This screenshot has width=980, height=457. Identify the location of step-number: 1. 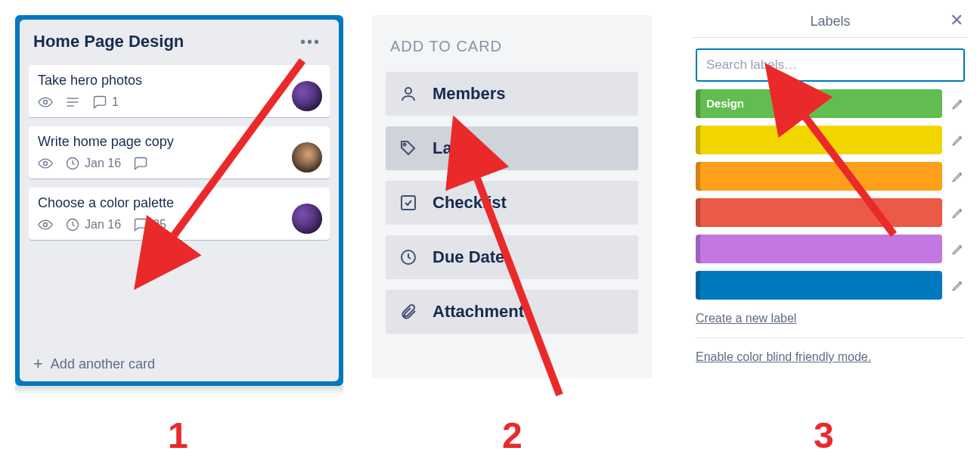
(178, 436).